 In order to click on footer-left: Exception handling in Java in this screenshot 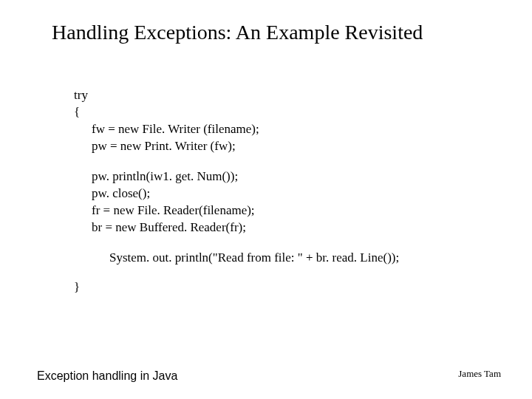, I will do `click(107, 376)`.